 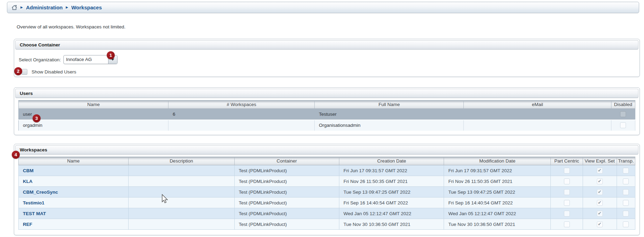 What do you see at coordinates (392, 192) in the screenshot?
I see `workspace-creation-date: Tue Sep 13 09:47:25 GMT 2022` at bounding box center [392, 192].